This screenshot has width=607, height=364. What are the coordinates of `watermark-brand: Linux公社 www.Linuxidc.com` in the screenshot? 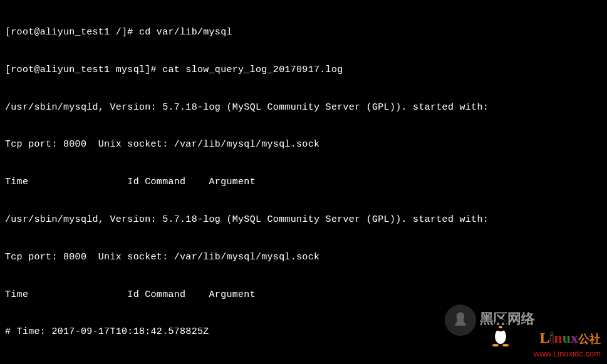 It's located at (568, 343).